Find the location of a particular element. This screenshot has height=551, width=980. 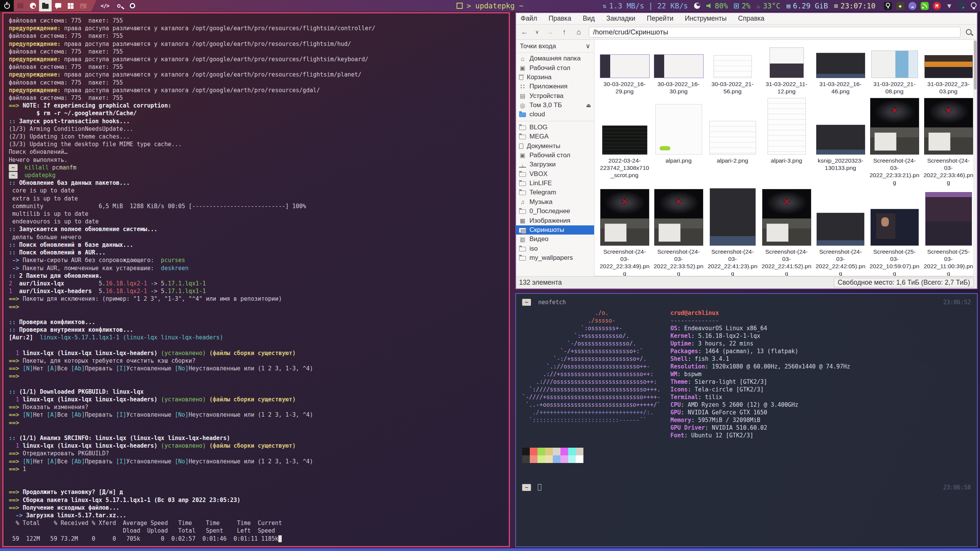

lightbulb-icon is located at coordinates (974, 6).